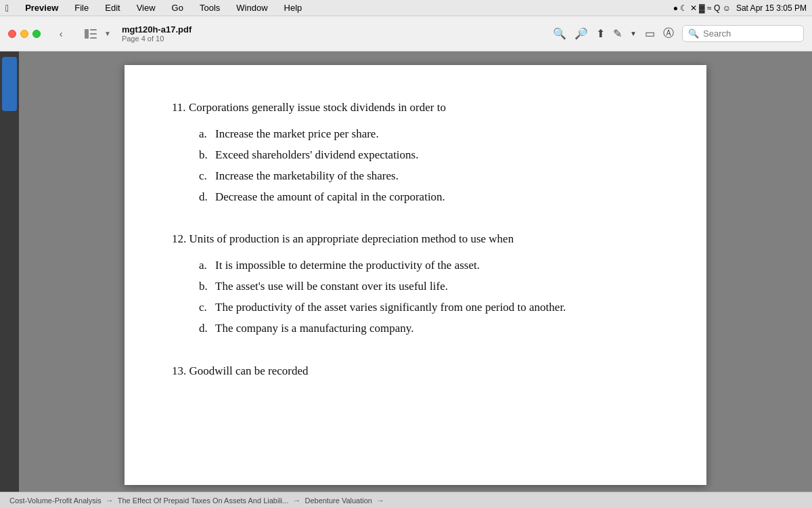 This screenshot has width=812, height=508. Describe the element at coordinates (694, 34) in the screenshot. I see `search-icon: 🔍` at that location.